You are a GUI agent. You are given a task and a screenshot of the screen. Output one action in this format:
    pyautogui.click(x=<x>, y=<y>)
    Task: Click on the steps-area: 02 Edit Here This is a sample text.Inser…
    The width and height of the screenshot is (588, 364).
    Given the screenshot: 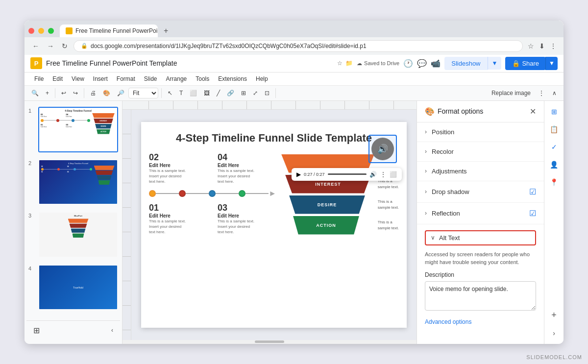 What is the action you would take?
    pyautogui.click(x=213, y=194)
    